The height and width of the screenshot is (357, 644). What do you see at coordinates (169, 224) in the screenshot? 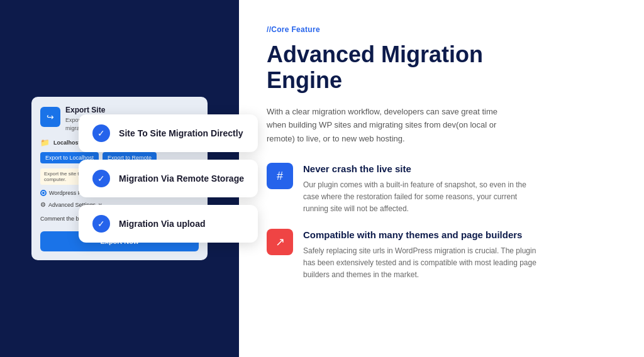
I see `option-card-2: ✓ Migration Via upload` at bounding box center [169, 224].